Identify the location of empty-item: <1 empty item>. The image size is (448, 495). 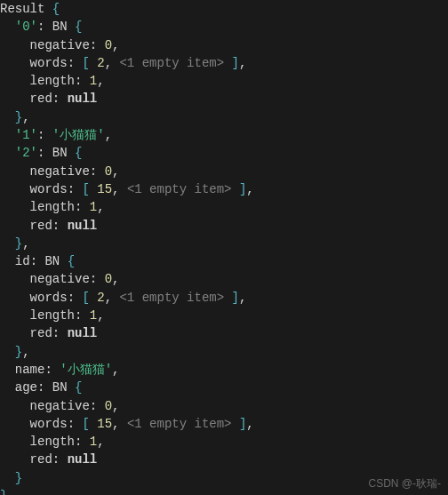
(172, 63).